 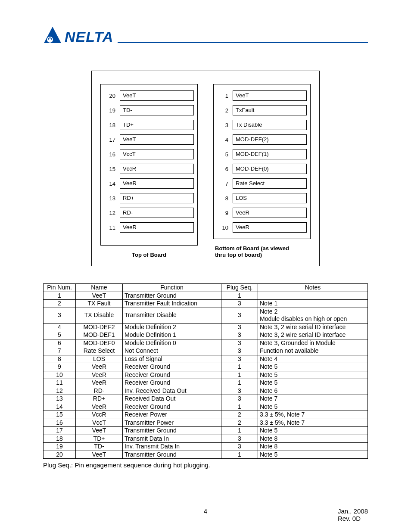 What do you see at coordinates (112, 125) in the screenshot?
I see `pin-number: 18` at bounding box center [112, 125].